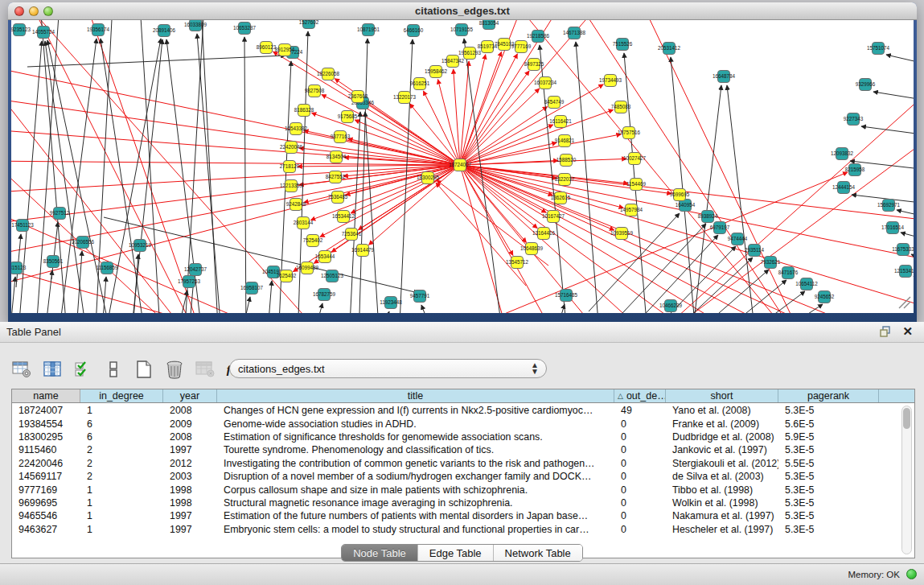 The height and width of the screenshot is (585, 924). I want to click on cell: Genome-wide association studies in ADHD., so click(416, 423).